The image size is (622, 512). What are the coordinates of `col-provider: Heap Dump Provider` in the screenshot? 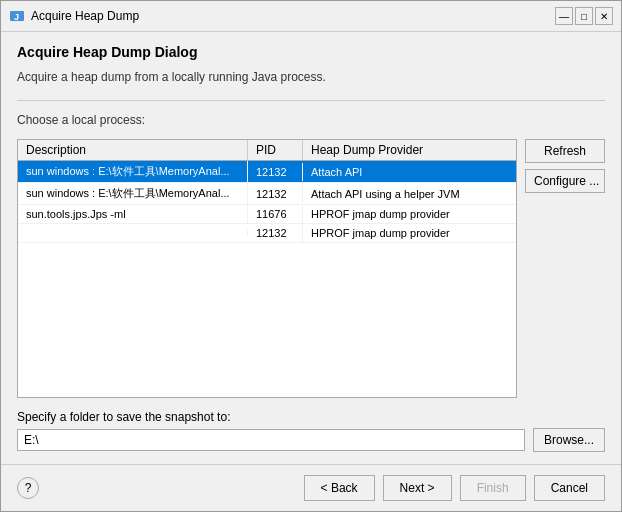 It's located at (410, 150).